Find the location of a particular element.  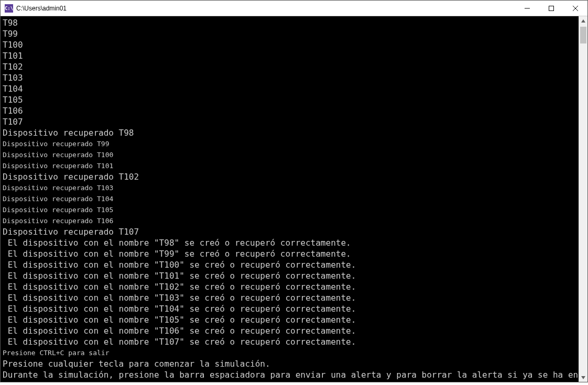

console-line: El dispositivo con el nombre "T105" se c… is located at coordinates (289, 320).